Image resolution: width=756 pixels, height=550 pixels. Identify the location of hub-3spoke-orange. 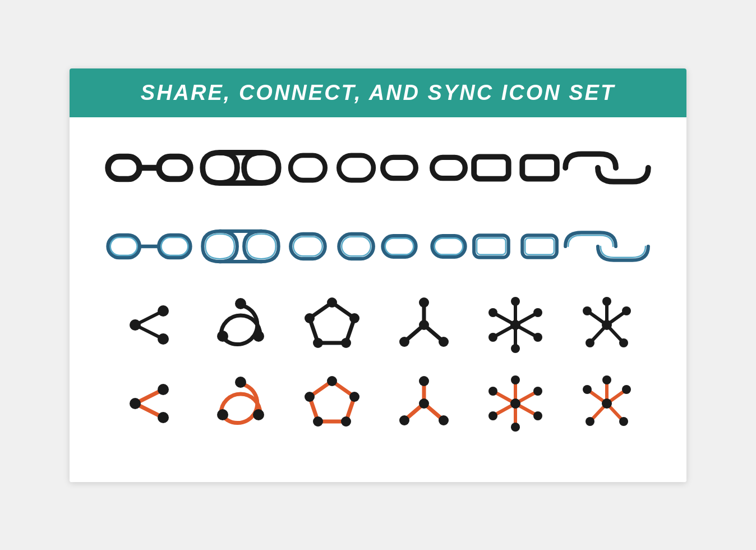
(424, 404).